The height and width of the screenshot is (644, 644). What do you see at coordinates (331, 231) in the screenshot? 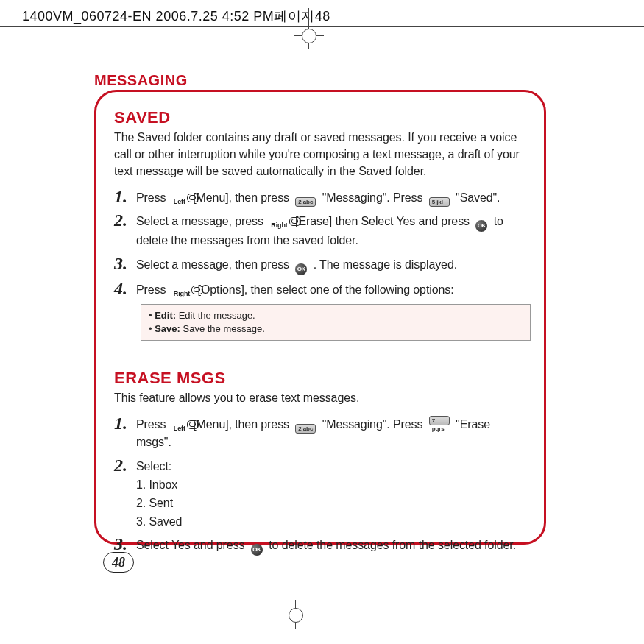
I see `step-body: Select a message, press Right [Erase] th…` at bounding box center [331, 231].